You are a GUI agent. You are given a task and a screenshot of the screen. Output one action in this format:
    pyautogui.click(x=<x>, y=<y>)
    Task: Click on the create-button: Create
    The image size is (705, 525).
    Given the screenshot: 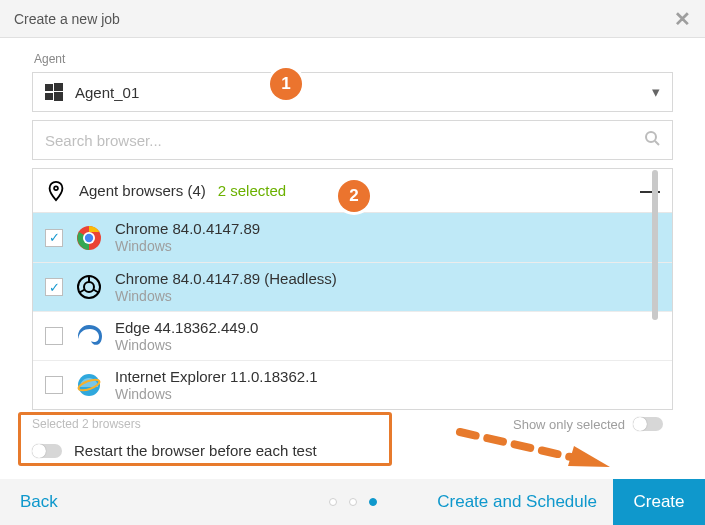 What is the action you would take?
    pyautogui.click(x=659, y=502)
    